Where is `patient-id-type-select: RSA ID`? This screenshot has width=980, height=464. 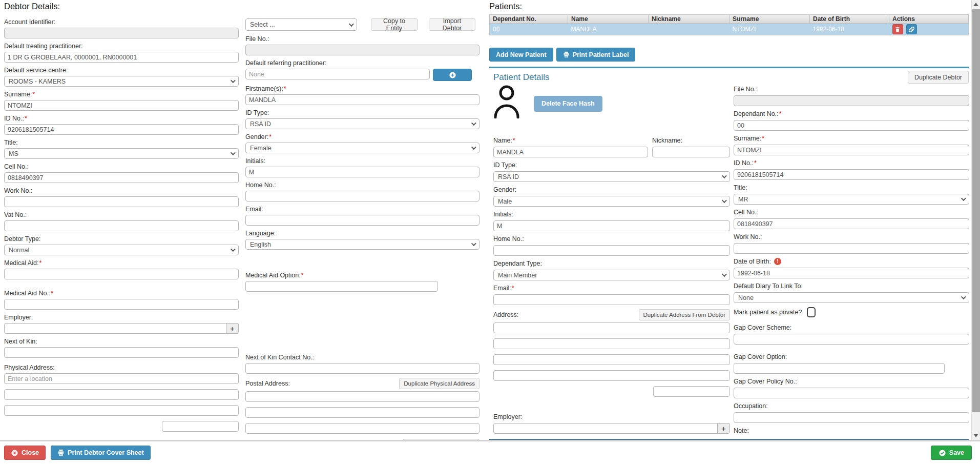
patient-id-type-select: RSA ID is located at coordinates (612, 176).